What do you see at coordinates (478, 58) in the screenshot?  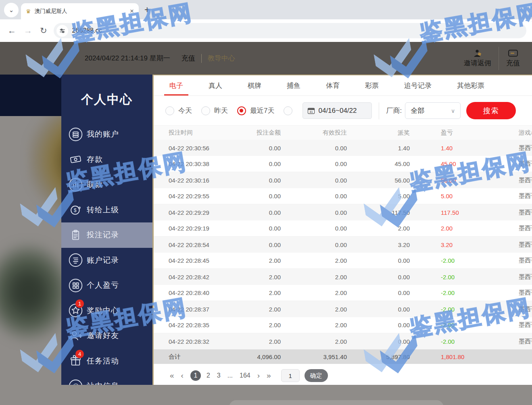 I see `invite-rebate-button: 邀请返佣` at bounding box center [478, 58].